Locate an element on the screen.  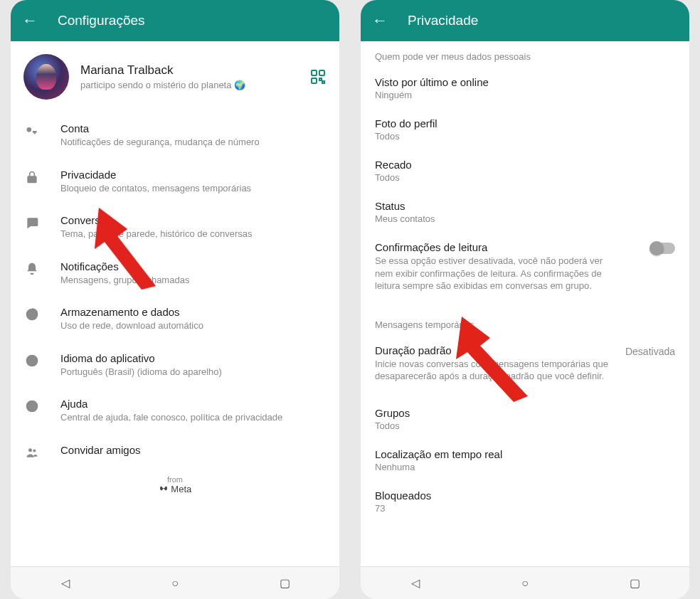
setting-account: Conta Notificações de segurança, mudança… is located at coordinates (175, 135).